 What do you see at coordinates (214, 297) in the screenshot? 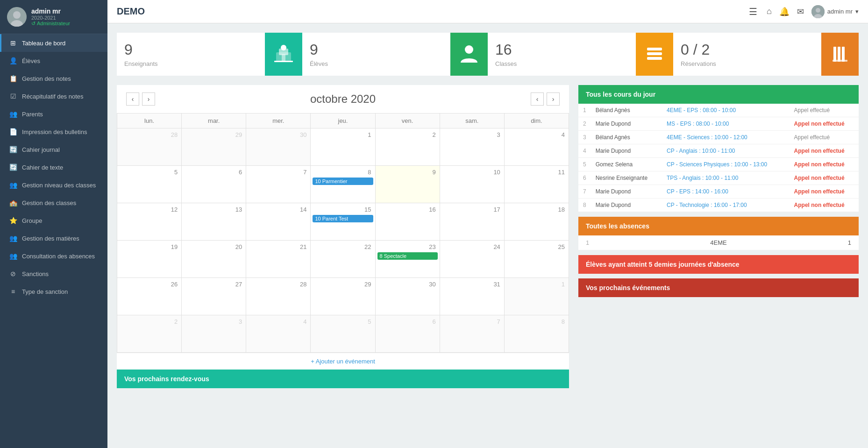
I see `calendar-day: 27` at bounding box center [214, 297].